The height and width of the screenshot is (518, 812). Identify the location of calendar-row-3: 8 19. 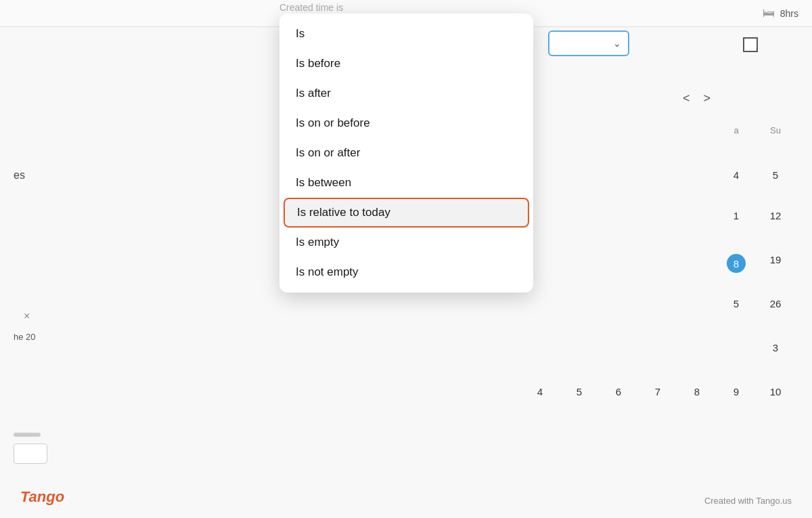
(756, 263).